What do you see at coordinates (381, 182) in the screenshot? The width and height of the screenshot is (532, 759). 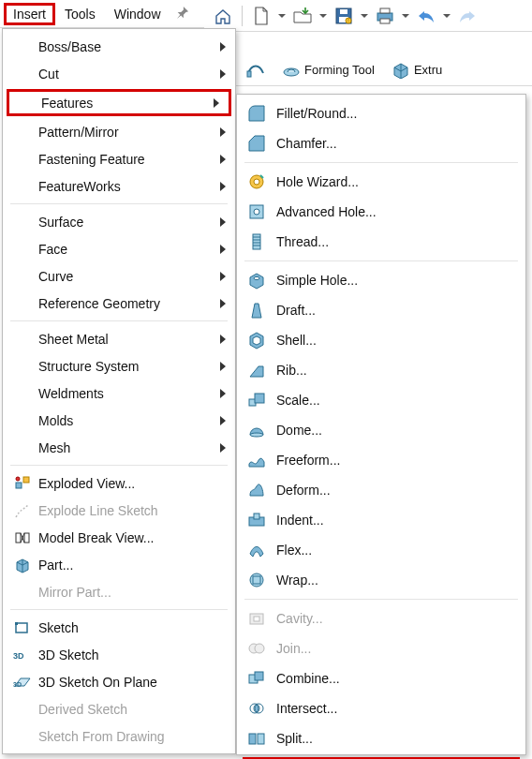 I see `sub-hole-wizard: Hole Wizard...` at bounding box center [381, 182].